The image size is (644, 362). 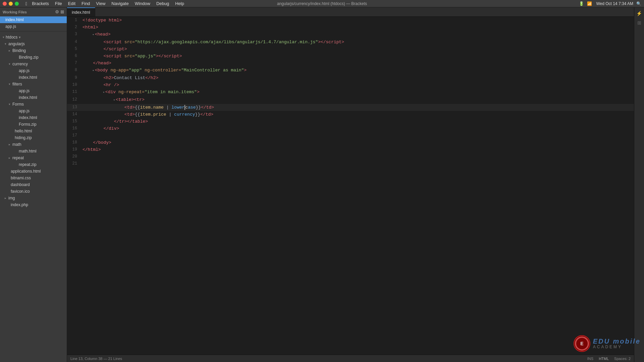 What do you see at coordinates (74, 85) in the screenshot?
I see `line-number: 10` at bounding box center [74, 85].